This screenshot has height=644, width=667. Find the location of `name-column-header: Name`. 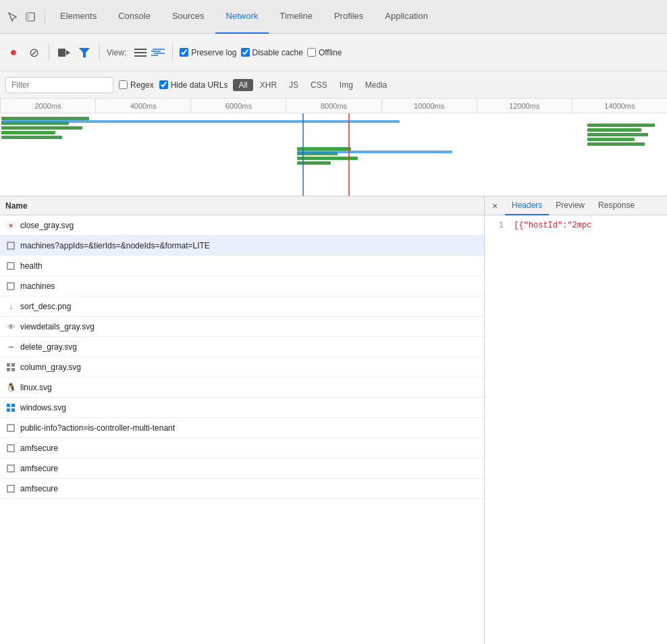

name-column-header: Name is located at coordinates (16, 206).